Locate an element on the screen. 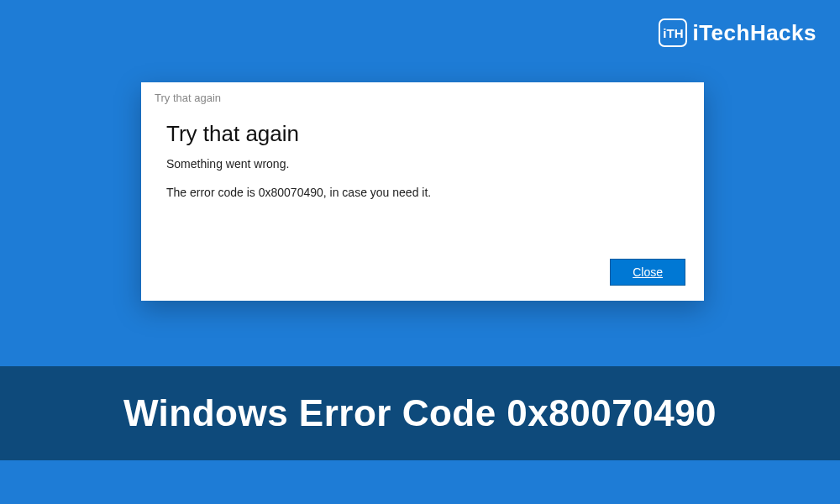 The width and height of the screenshot is (840, 504). dialog-footer: Close is located at coordinates (648, 272).